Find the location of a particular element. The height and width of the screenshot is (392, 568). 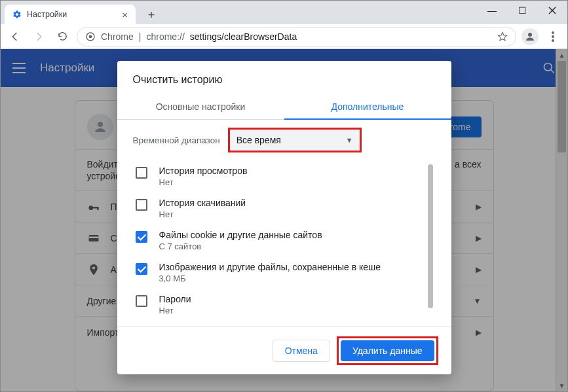

check-label: История просмотров is located at coordinates (203, 171).